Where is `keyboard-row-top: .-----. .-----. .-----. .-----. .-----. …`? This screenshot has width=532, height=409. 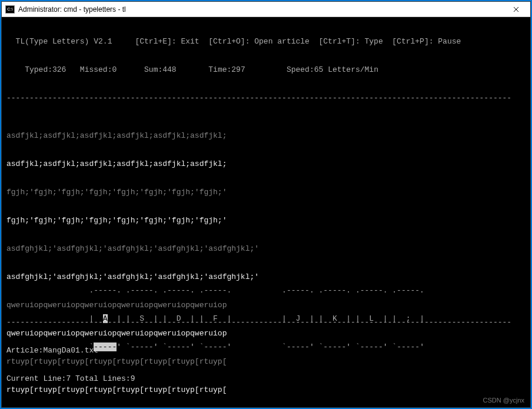 keyboard-row-top: .-----. .-----. .-----. .-----. .-----. … is located at coordinates (266, 291).